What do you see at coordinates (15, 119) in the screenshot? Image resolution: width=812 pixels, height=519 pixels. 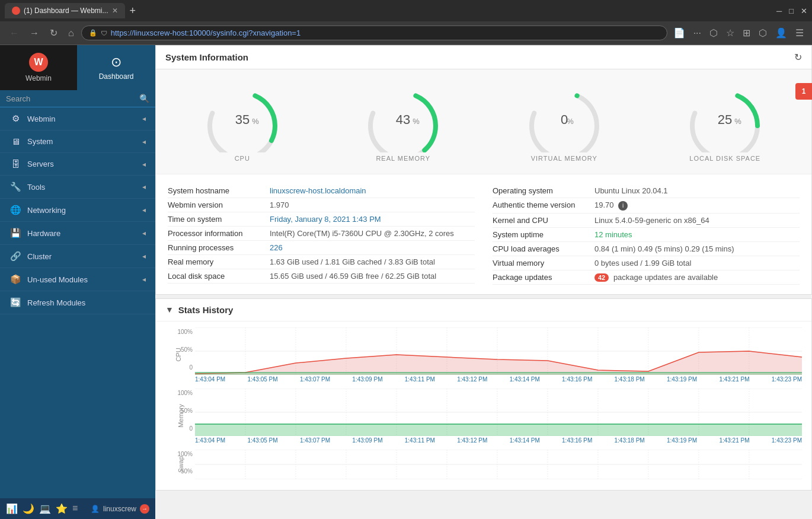 I see `webmin-nav-icon: ⚙` at bounding box center [15, 119].